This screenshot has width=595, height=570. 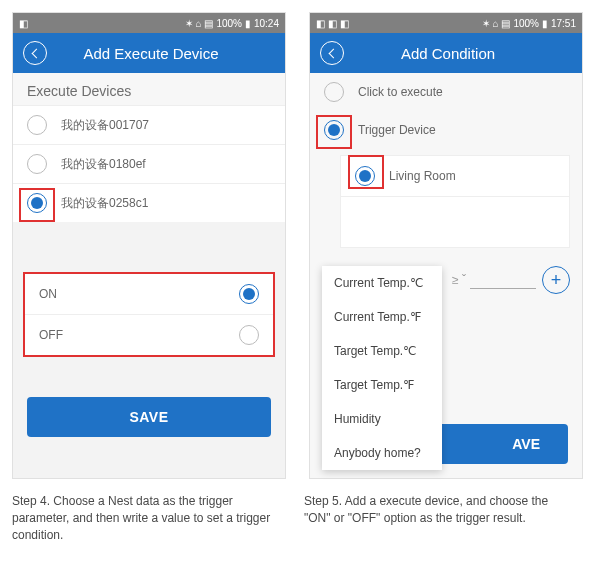 What do you see at coordinates (149, 124) in the screenshot?
I see `device-row: 我的设备001707` at bounding box center [149, 124].